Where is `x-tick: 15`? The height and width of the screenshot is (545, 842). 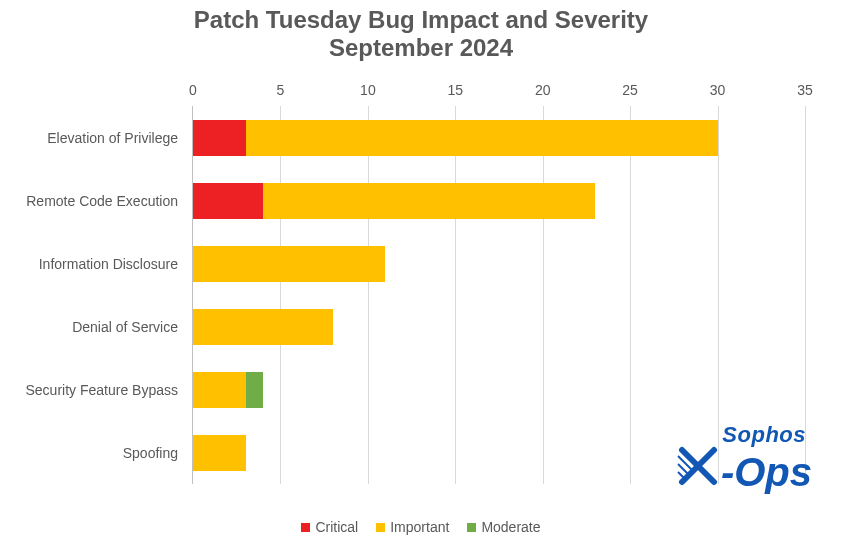 x-tick: 15 is located at coordinates (456, 90).